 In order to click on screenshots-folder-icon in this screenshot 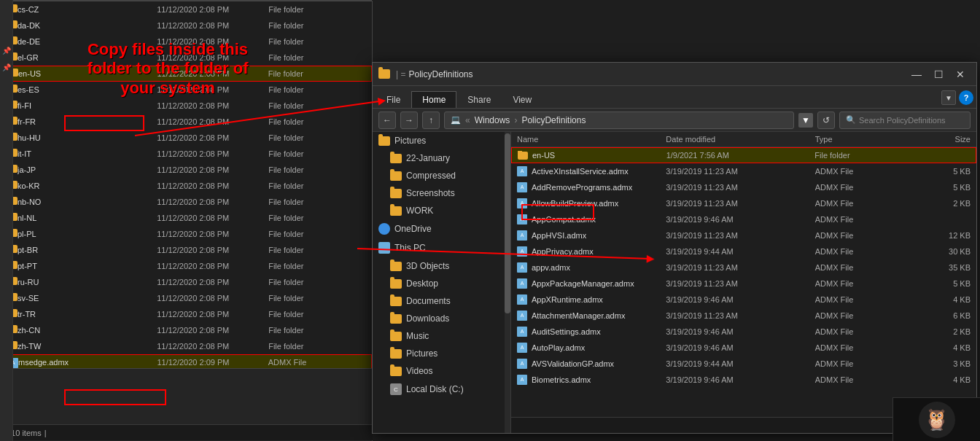, I will do `click(396, 194)`.